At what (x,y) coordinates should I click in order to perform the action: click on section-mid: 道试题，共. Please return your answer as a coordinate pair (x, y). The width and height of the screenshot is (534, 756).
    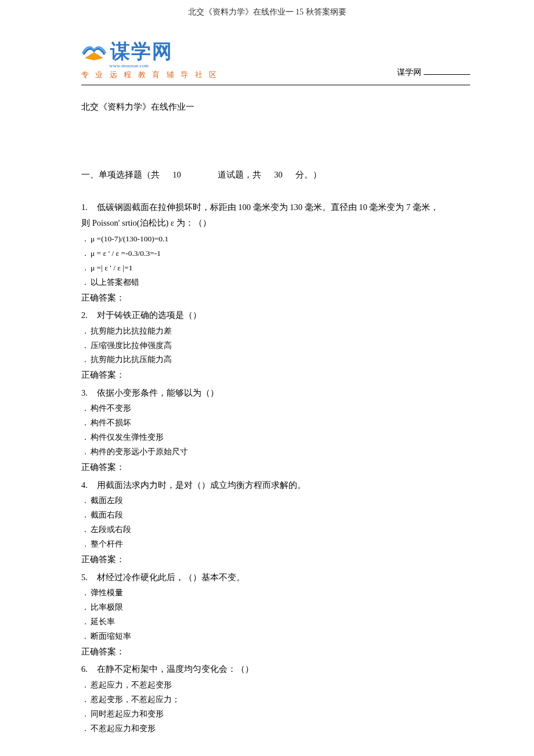
    Looking at the image, I should click on (239, 175).